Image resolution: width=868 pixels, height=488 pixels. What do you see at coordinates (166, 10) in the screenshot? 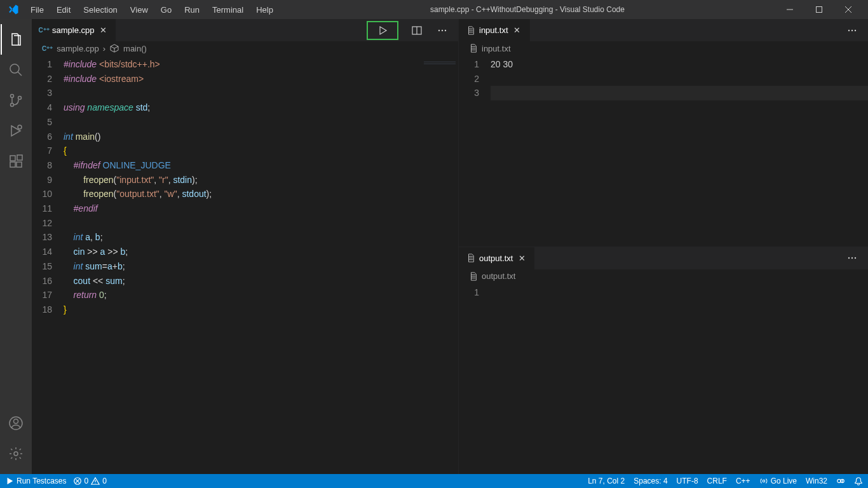
I see `menu-item-go: Go` at bounding box center [166, 10].